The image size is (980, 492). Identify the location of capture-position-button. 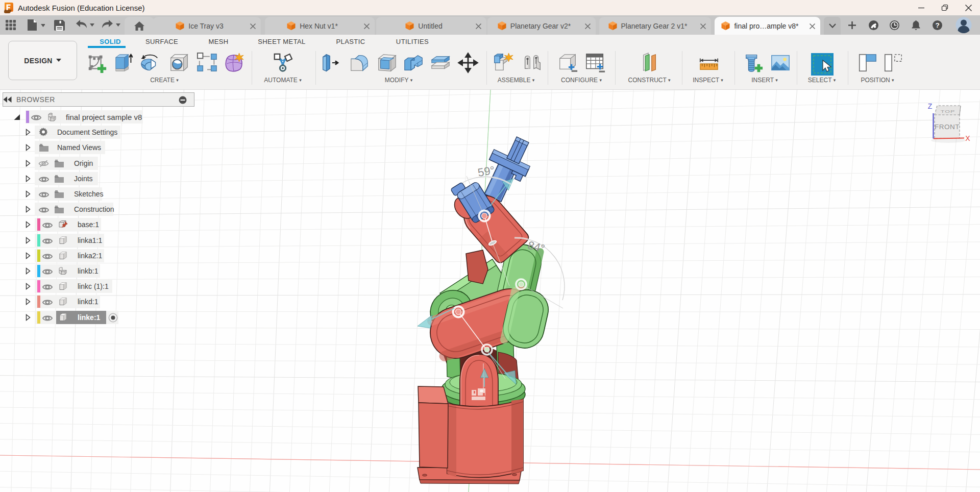
(868, 63).